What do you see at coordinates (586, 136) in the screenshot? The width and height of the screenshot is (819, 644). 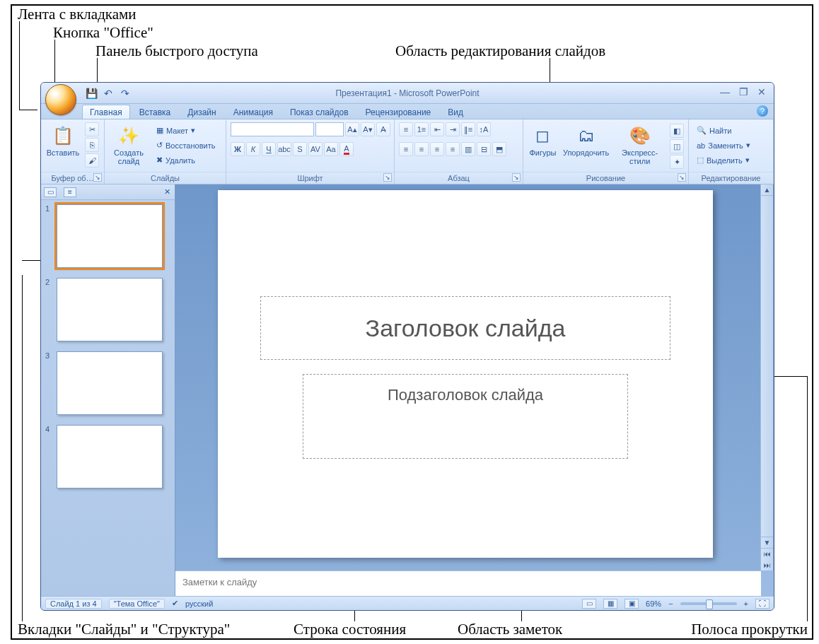 I see `arrange-icon: 🗂` at bounding box center [586, 136].